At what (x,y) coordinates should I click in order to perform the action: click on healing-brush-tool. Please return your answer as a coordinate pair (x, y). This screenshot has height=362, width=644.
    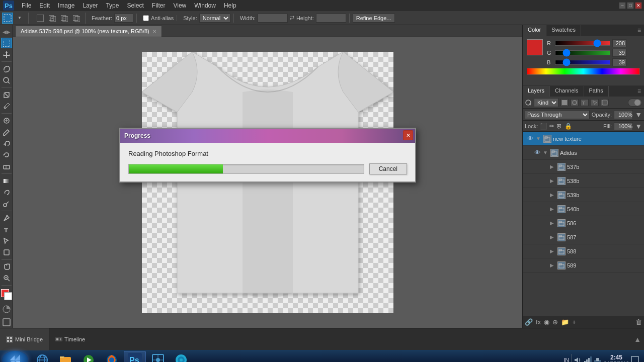
    Looking at the image, I should click on (7, 121).